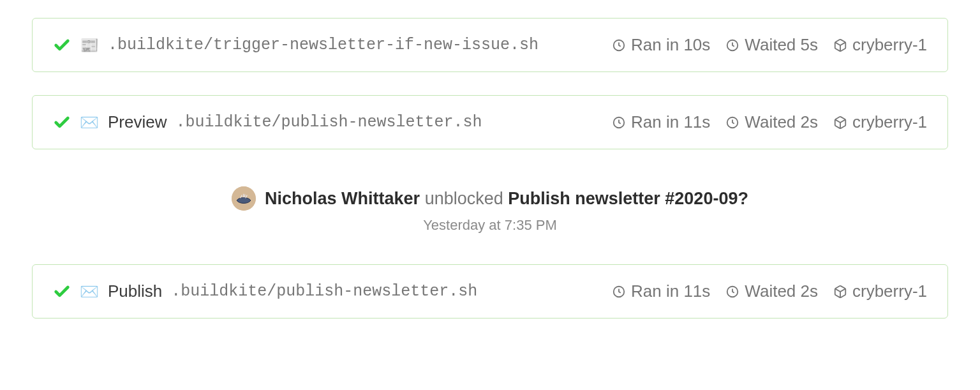  I want to click on build-step-row: ✉️ Publish .buildkite/publish-newsletter…, so click(490, 291).